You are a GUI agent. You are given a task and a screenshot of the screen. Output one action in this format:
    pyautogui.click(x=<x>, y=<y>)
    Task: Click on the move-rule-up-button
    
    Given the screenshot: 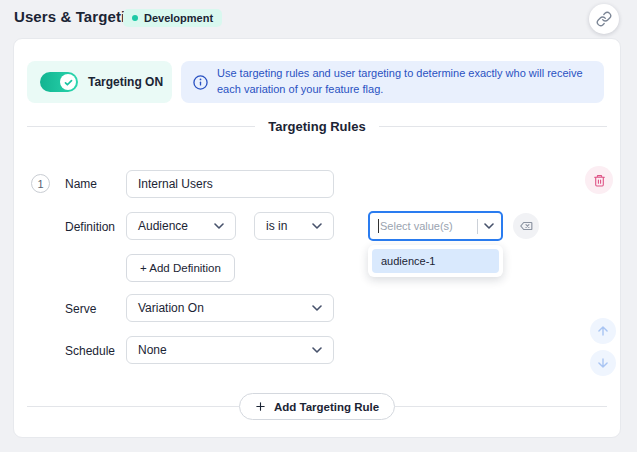 What is the action you would take?
    pyautogui.click(x=603, y=331)
    